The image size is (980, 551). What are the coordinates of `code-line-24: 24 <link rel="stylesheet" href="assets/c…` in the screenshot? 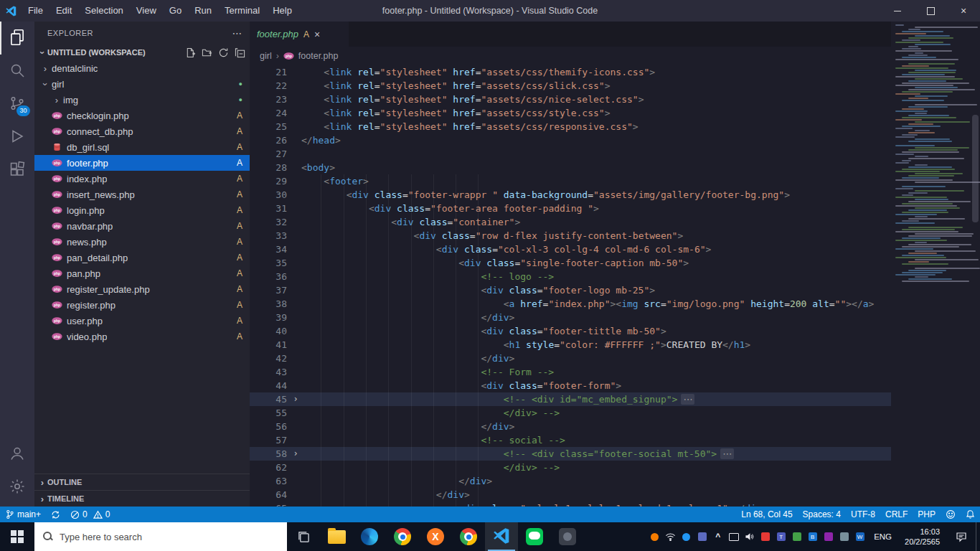 It's located at (570, 113).